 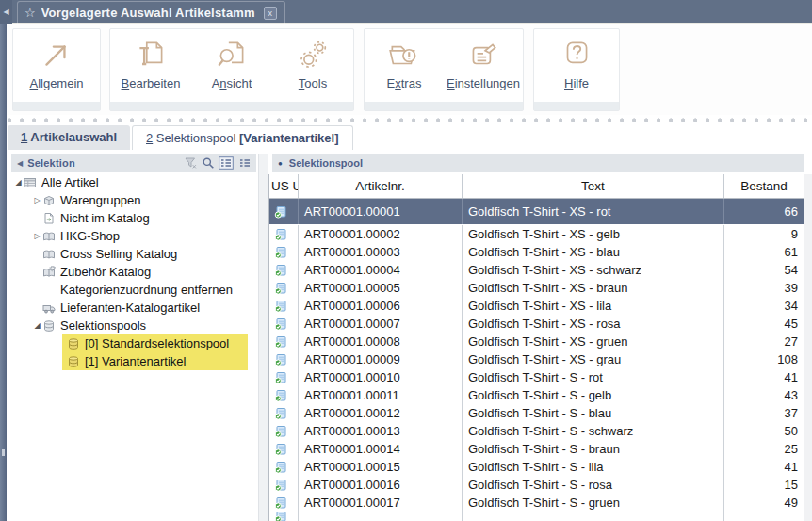 What do you see at coordinates (49, 290) in the screenshot?
I see `no-icon` at bounding box center [49, 290].